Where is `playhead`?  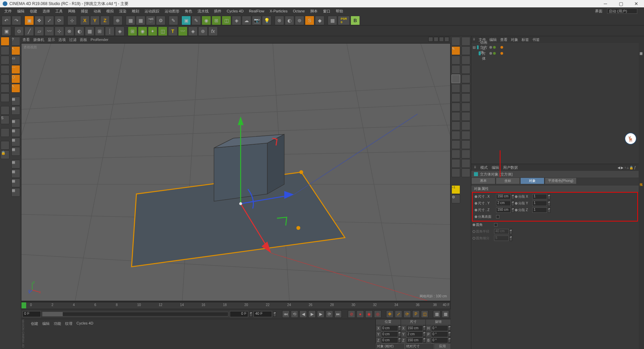 playhead is located at coordinates (24, 305).